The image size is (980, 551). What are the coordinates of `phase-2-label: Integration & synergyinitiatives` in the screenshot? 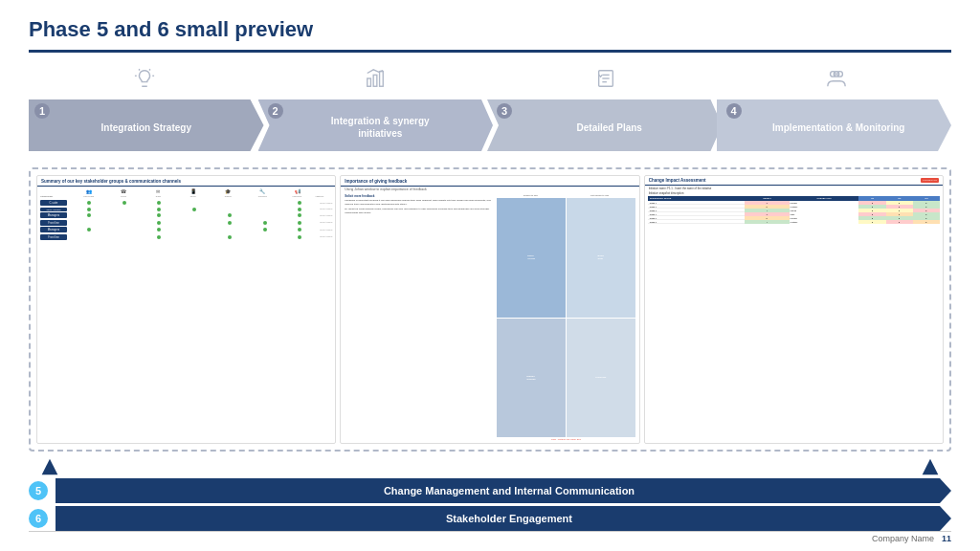 It's located at (381, 127).